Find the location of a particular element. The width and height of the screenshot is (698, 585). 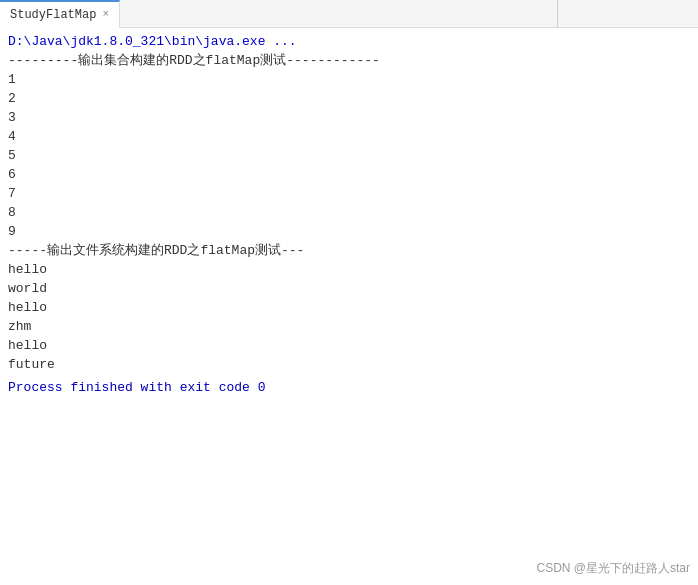

separator-line-1: ---------输出集合构建的RDD之flatMap测试-----------… is located at coordinates (349, 60).